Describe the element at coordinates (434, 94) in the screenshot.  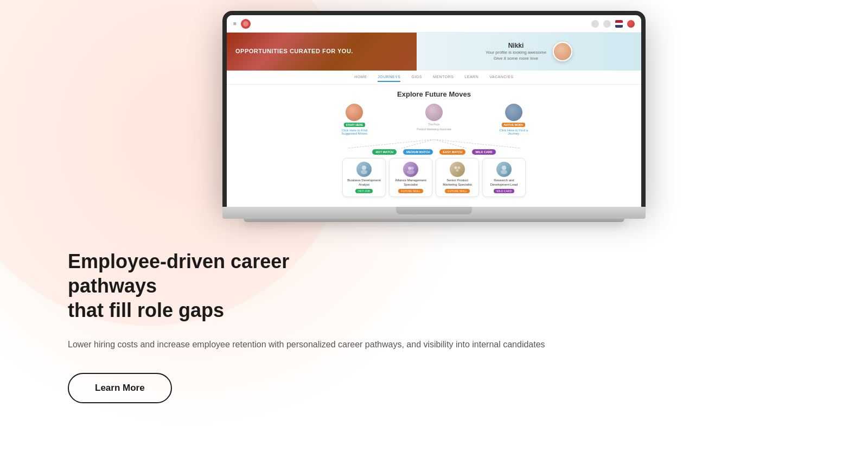
I see `journeys-title: Explore Future Moves` at that location.